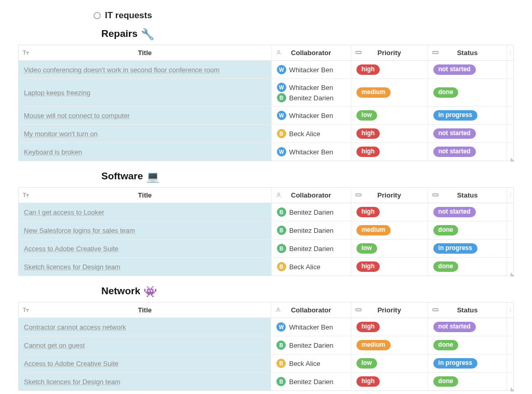 This screenshot has height=394, width=532. Describe the element at coordinates (61, 134) in the screenshot. I see `row-title-link: My monitor won't turn on` at that location.